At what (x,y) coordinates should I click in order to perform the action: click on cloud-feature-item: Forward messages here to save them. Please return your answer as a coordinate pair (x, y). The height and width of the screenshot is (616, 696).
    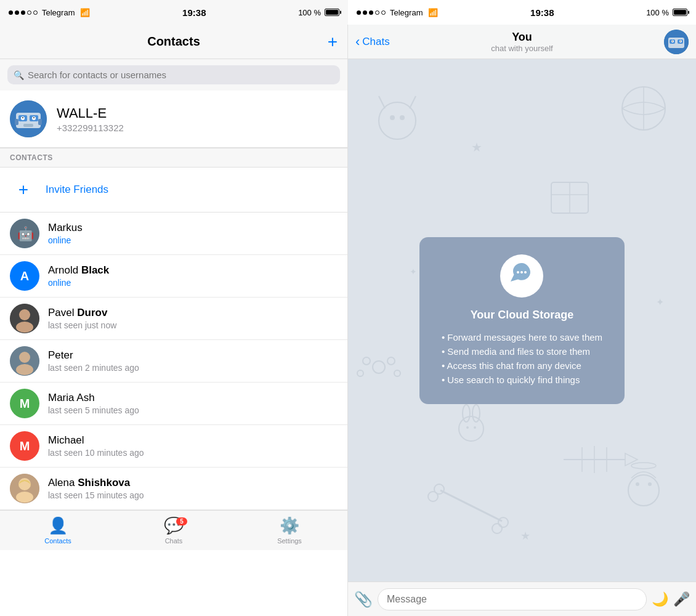
    Looking at the image, I should click on (522, 338).